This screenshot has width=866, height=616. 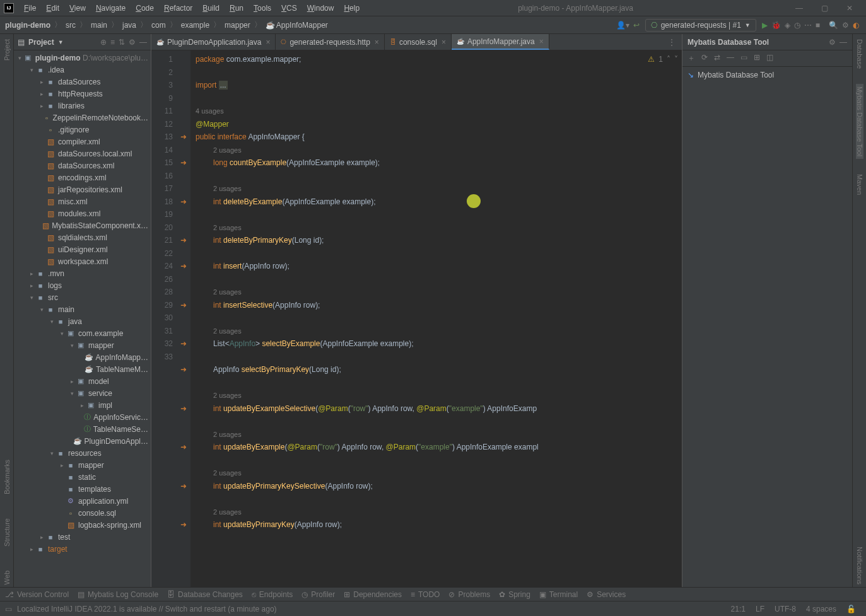 I want to click on tree-item: ▾■main, so click(x=82, y=309).